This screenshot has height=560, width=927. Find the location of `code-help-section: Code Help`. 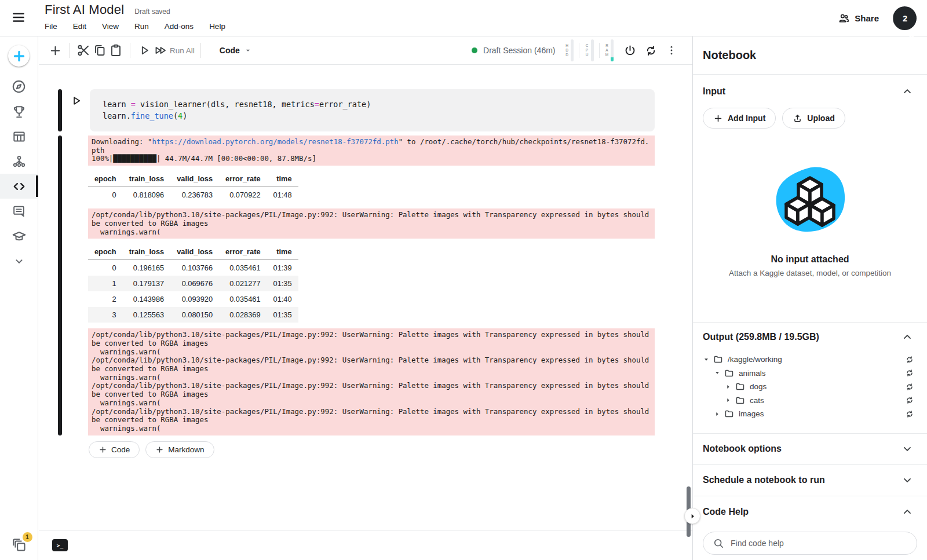

code-help-section: Code Help is located at coordinates (810, 512).